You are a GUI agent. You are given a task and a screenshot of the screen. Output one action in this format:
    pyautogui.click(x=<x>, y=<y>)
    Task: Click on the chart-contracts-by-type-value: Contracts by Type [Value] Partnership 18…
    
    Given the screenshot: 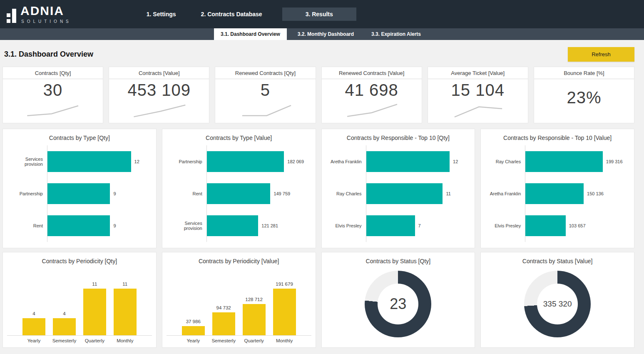 What is the action you would take?
    pyautogui.click(x=239, y=188)
    